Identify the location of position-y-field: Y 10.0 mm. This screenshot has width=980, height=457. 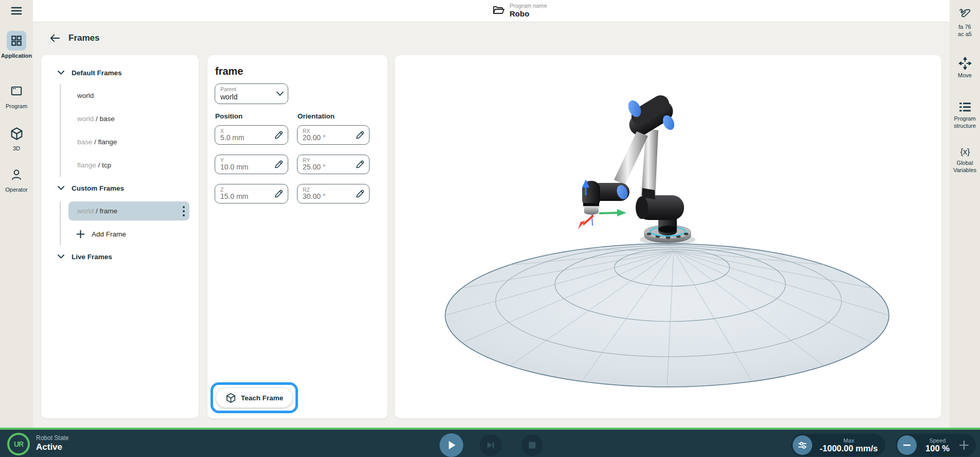
(251, 164).